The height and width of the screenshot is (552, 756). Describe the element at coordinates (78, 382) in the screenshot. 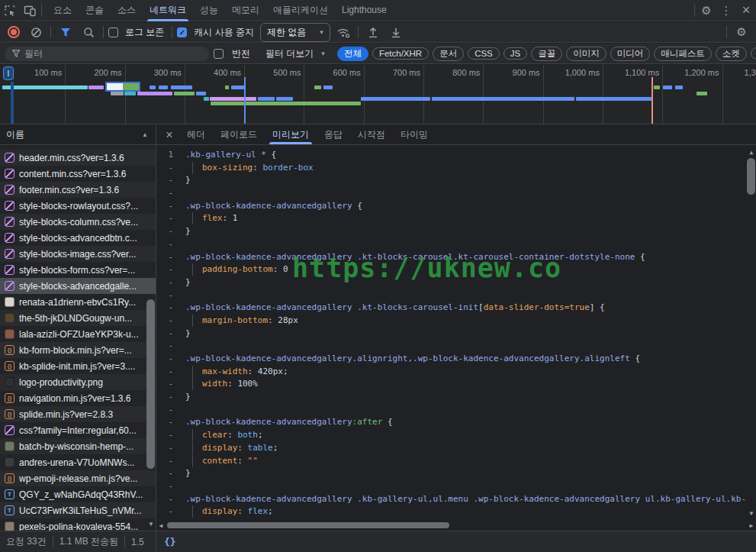

I see `request-row: logo-productivity.png` at that location.